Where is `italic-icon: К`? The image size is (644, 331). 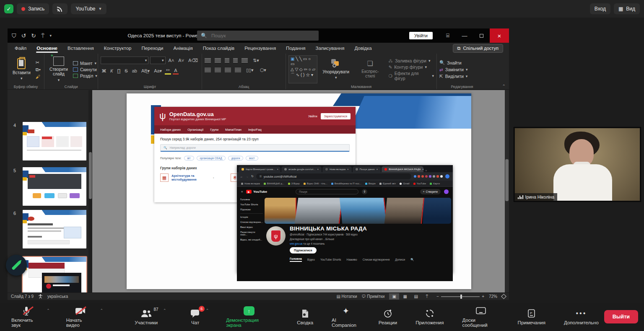 italic-icon: К is located at coordinates (112, 71).